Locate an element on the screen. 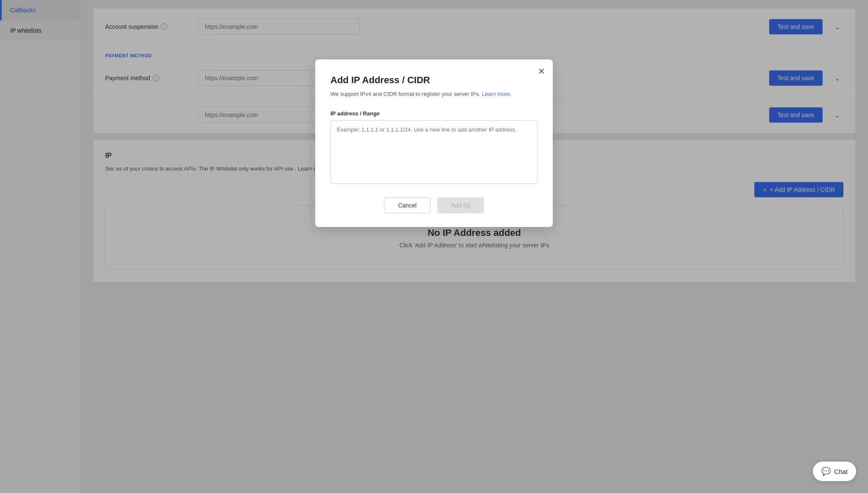  chat-label: Chat is located at coordinates (841, 472).